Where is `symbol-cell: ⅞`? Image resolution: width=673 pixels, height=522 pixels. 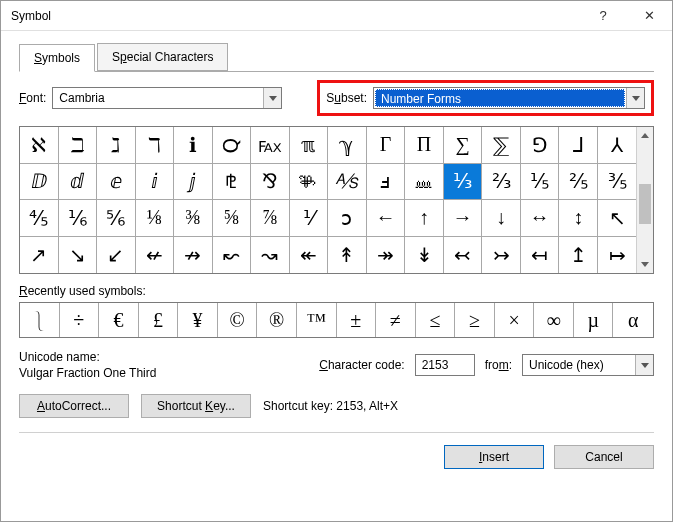 symbol-cell: ⅞ is located at coordinates (270, 218).